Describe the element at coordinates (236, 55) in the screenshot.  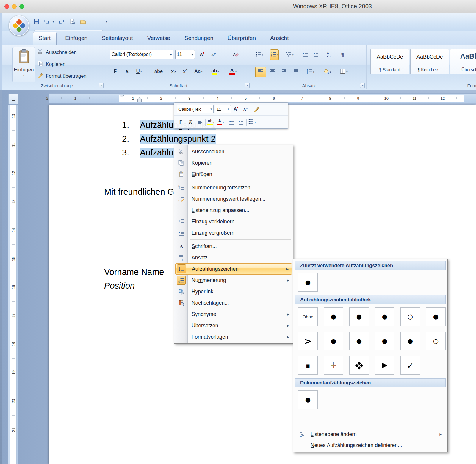
I see `clear-formatting-icon: A` at that location.